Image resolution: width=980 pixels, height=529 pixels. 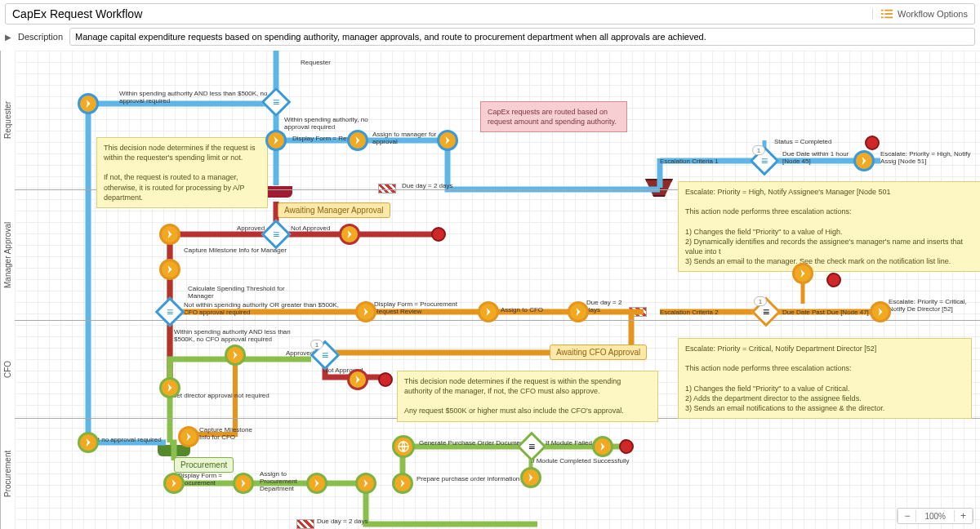 I want to click on lane-procurement: Procurement, so click(x=7, y=473).